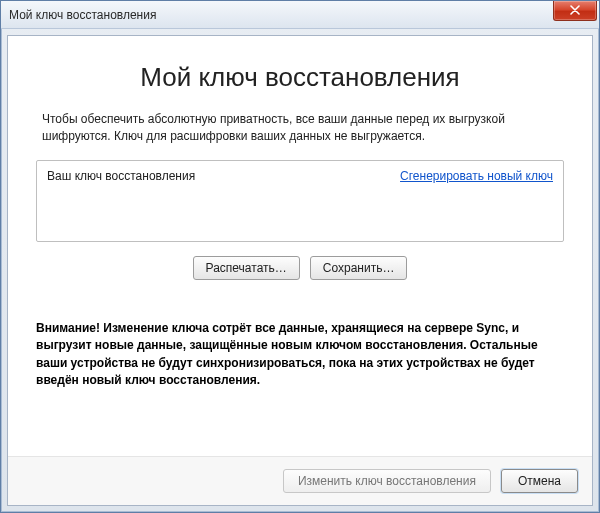  What do you see at coordinates (359, 268) in the screenshot?
I see `save-button: Сохранить…` at bounding box center [359, 268].